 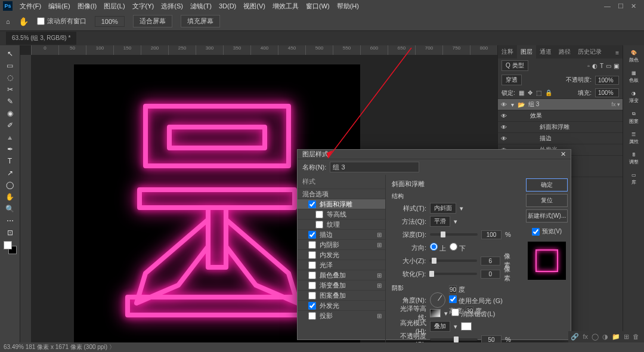 What do you see at coordinates (10, 185) in the screenshot?
I see `shape-tool: ◯` at bounding box center [10, 185].